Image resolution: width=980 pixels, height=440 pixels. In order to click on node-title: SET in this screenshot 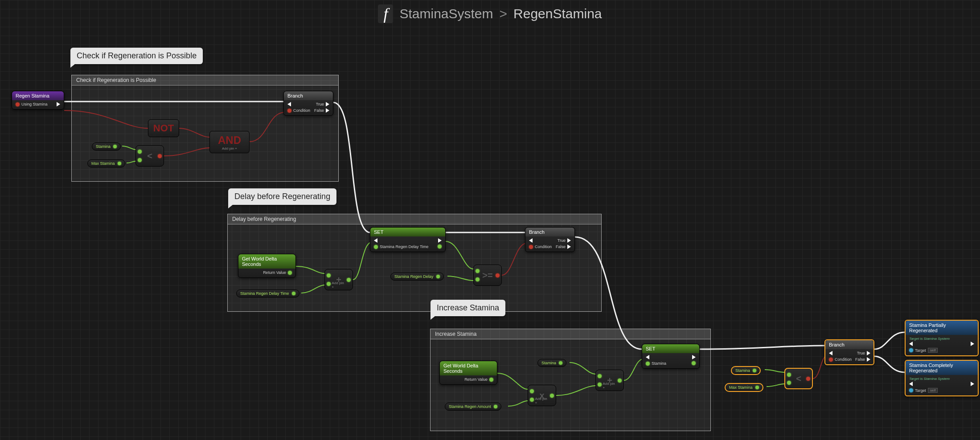, I will do `click(408, 232)`.